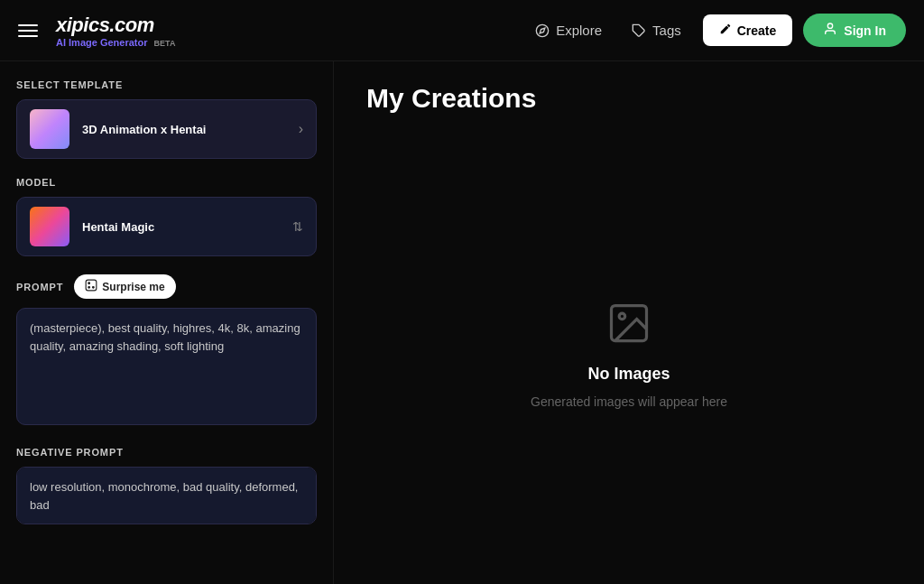  Describe the element at coordinates (166, 452) in the screenshot. I see `neg-prompt-label: NEGATIVE PROMPT` at that location.